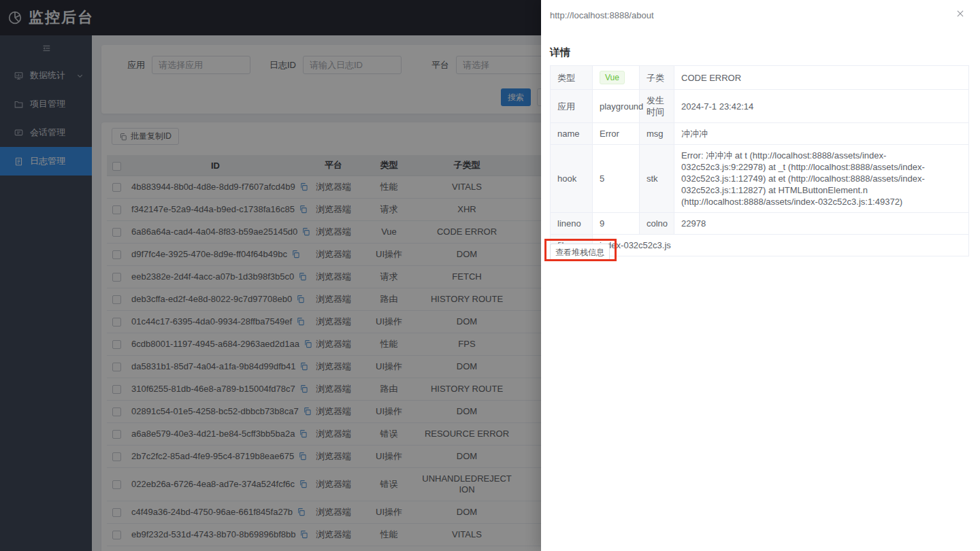  What do you see at coordinates (572, 179) in the screenshot?
I see `detail-label-hook: hook` at bounding box center [572, 179].